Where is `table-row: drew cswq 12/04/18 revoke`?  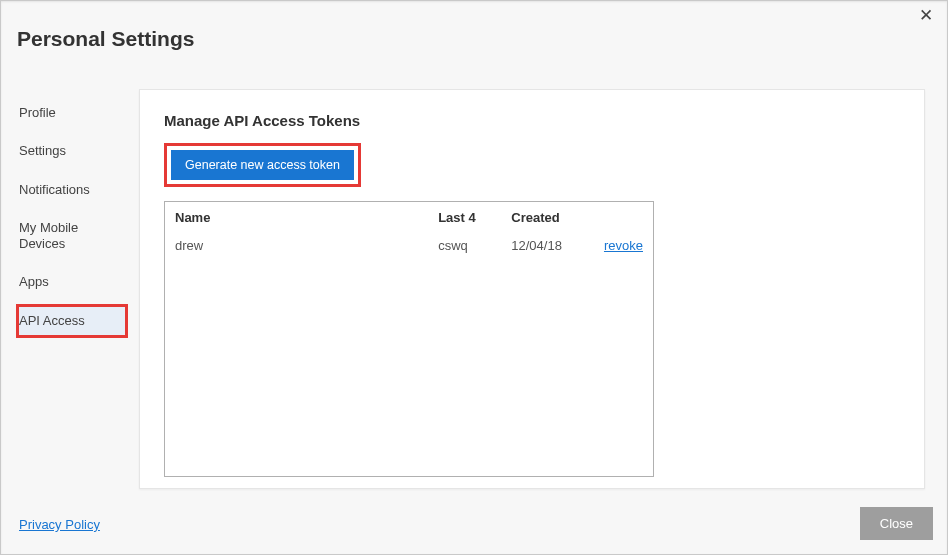 table-row: drew cswq 12/04/18 revoke is located at coordinates (409, 246).